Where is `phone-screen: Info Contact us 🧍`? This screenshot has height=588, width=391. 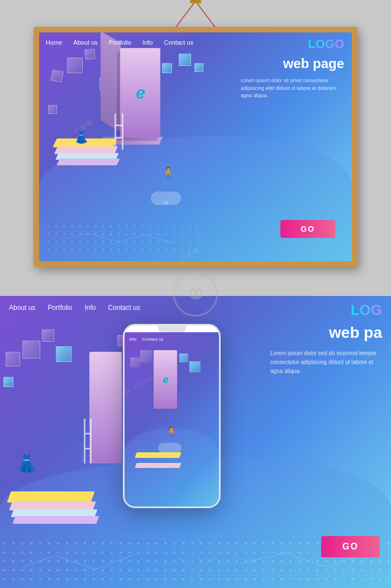
phone-screen: Info Contact us 🧍 is located at coordinates (172, 419).